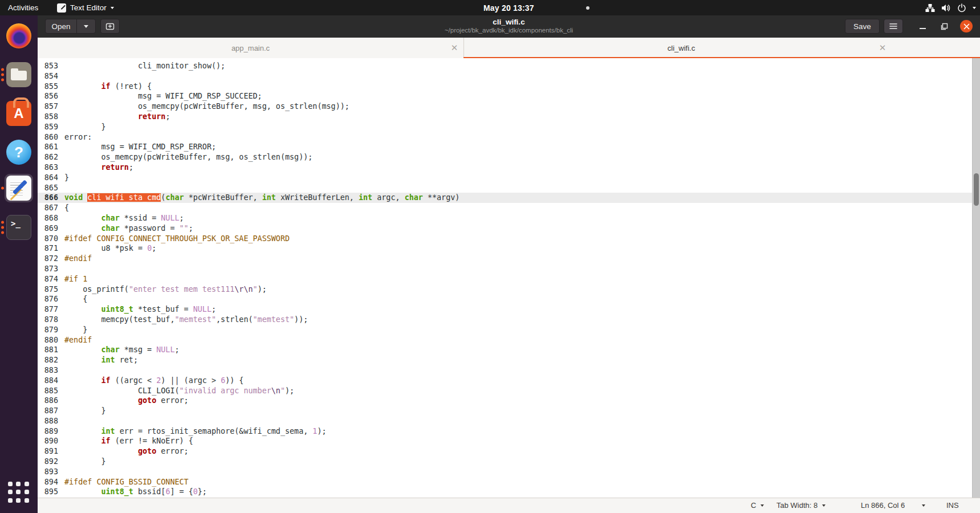 The height and width of the screenshot is (513, 980). What do you see at coordinates (509, 168) in the screenshot?
I see `code-line: 863 return;` at bounding box center [509, 168].